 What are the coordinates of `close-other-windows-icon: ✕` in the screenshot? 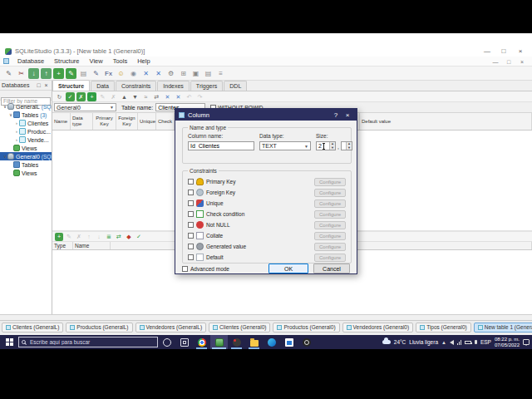 It's located at (178, 96).